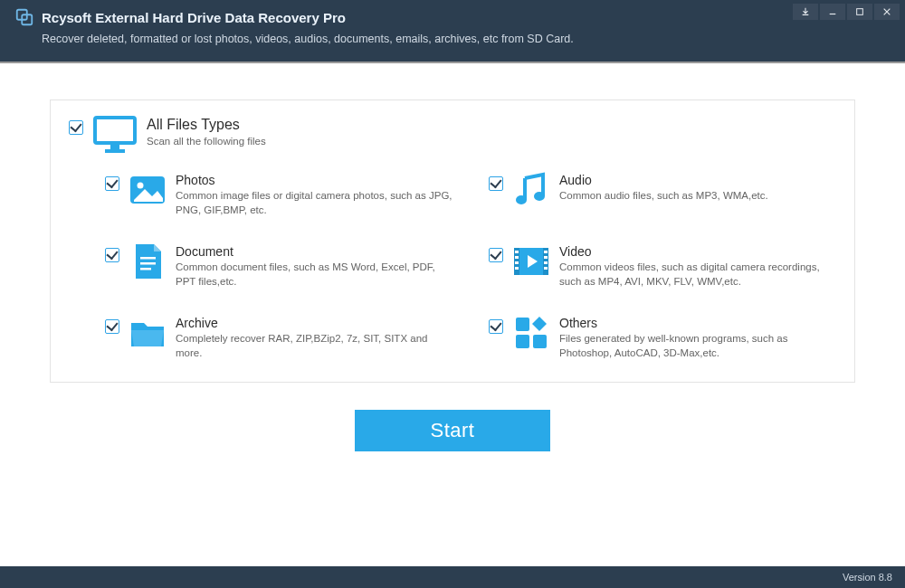 The width and height of the screenshot is (905, 588). What do you see at coordinates (805, 12) in the screenshot?
I see `download-button` at bounding box center [805, 12].